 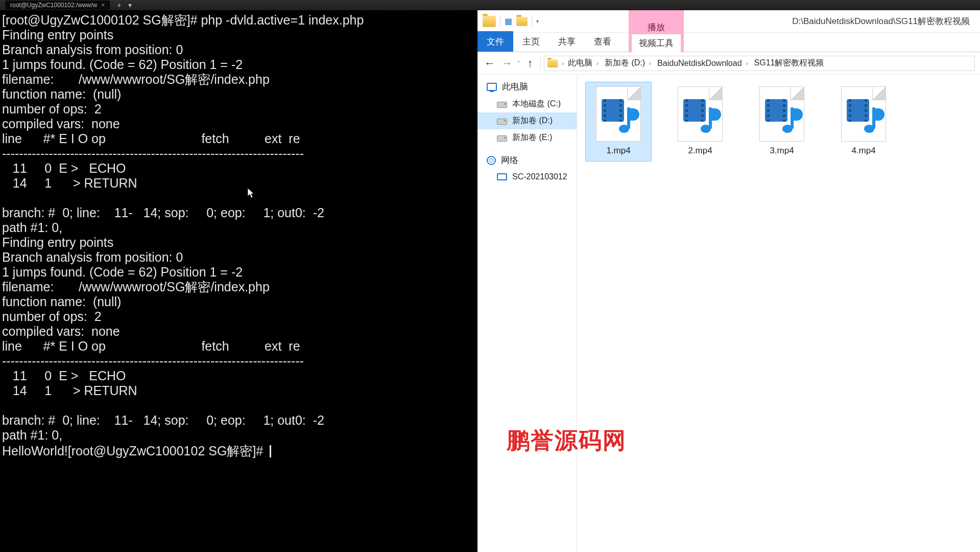 What do you see at coordinates (618, 122) in the screenshot?
I see `file-item: 1.mp4` at bounding box center [618, 122].